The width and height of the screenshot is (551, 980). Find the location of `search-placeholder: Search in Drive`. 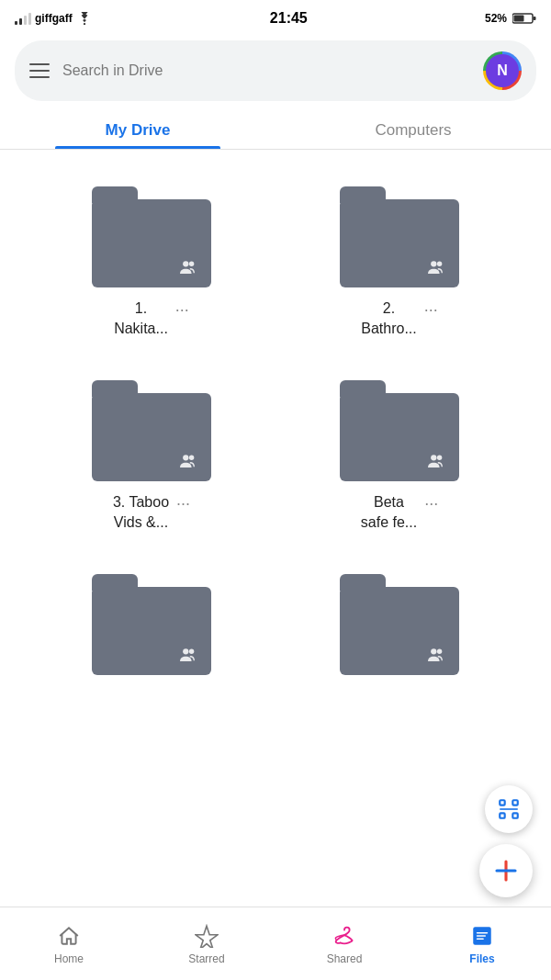

search-placeholder: Search in Drive is located at coordinates (266, 71).